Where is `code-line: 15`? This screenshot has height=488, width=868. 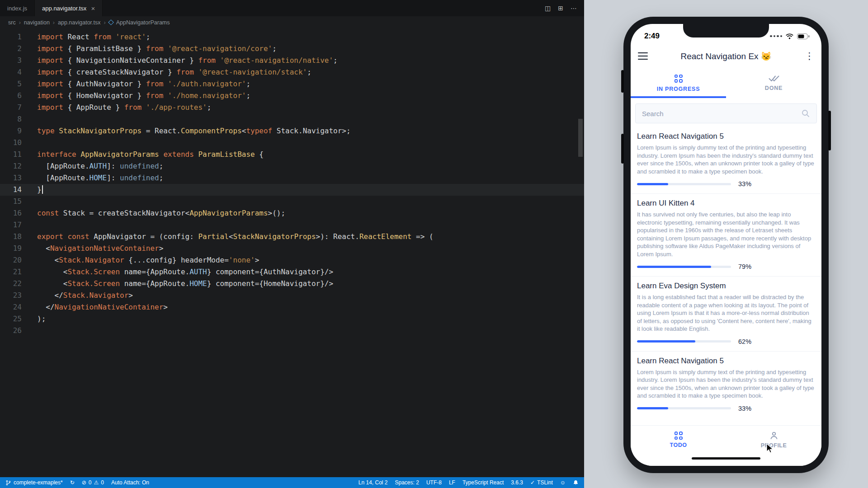 code-line: 15 is located at coordinates (292, 202).